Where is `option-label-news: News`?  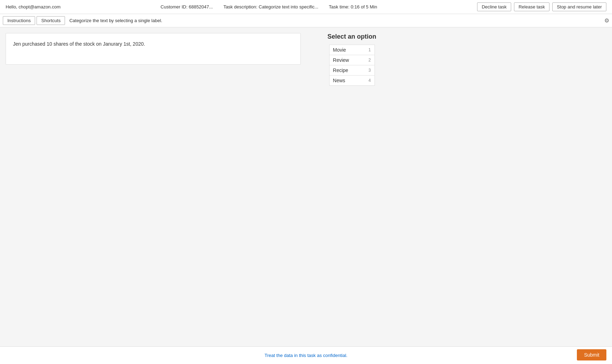
option-label-news: News is located at coordinates (349, 80).